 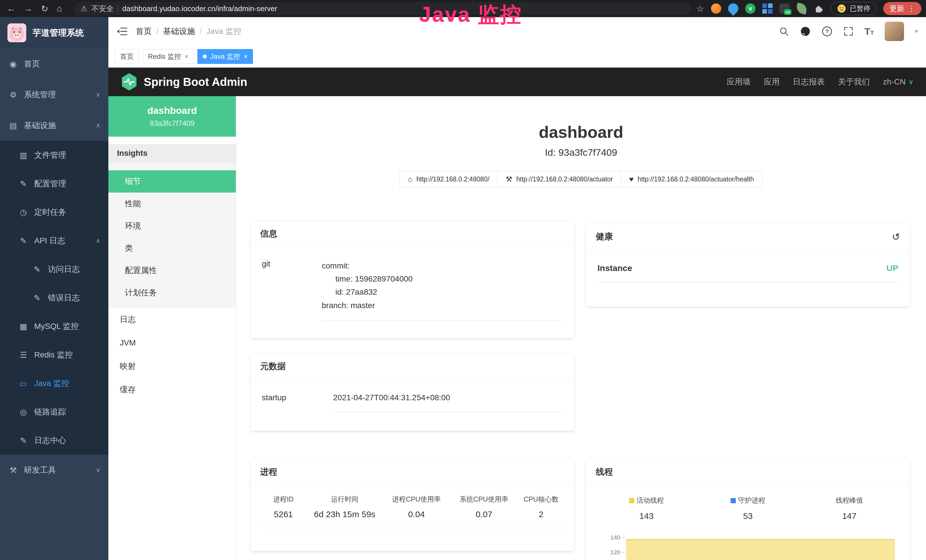 I want to click on sidebar-item-config: ✎ 配置管理, so click(x=54, y=184).